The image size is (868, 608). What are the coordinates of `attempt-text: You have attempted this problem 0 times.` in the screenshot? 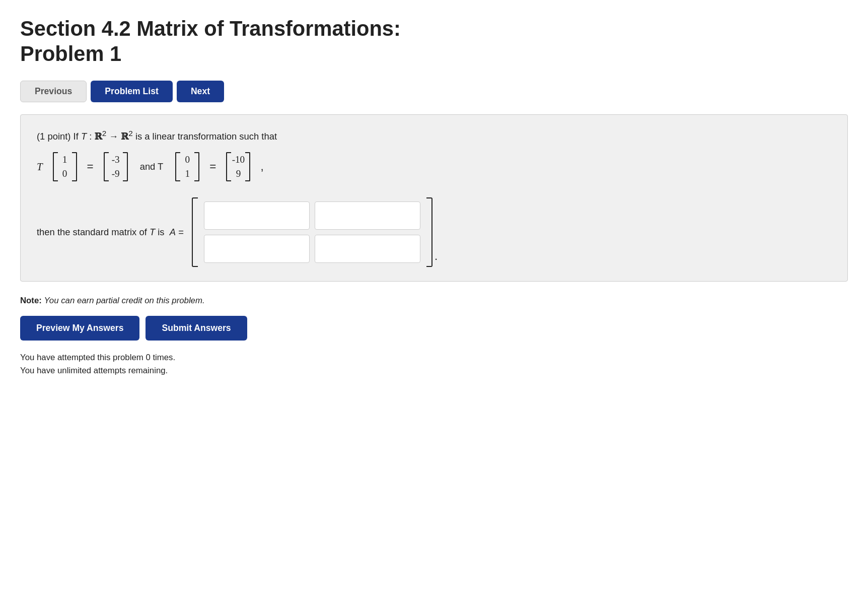 It's located at (434, 358).